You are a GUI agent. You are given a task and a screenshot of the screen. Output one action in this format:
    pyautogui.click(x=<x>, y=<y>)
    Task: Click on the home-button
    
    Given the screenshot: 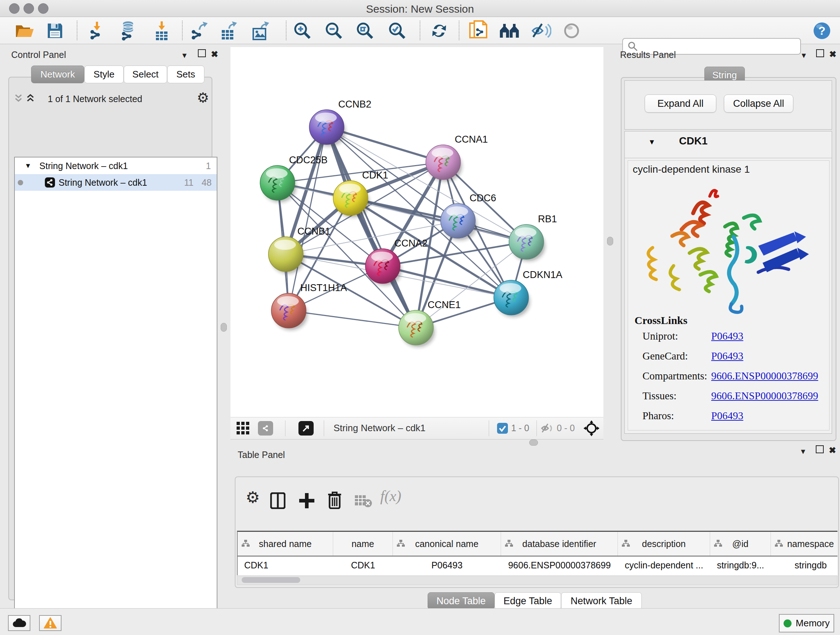 What is the action you would take?
    pyautogui.click(x=510, y=31)
    